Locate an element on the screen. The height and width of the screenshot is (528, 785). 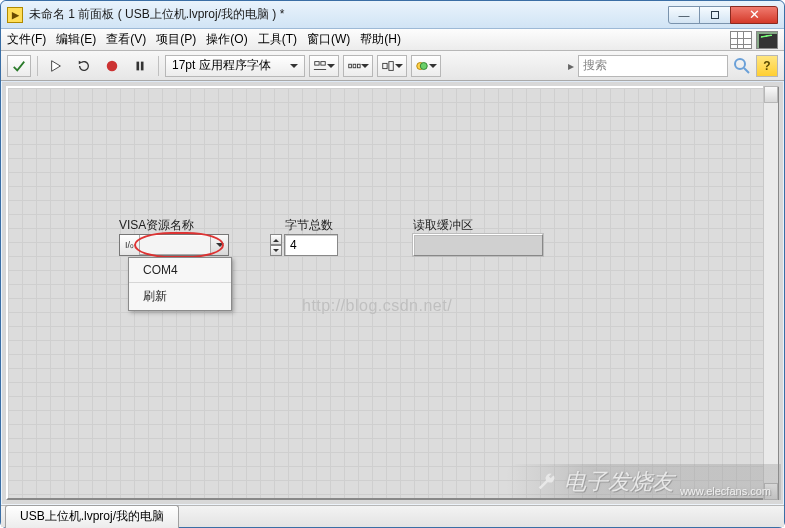
search-icon is located at coordinates (742, 66).